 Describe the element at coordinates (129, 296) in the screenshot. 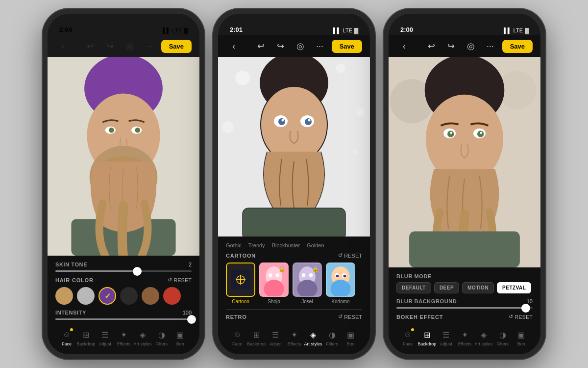

I see `swatch-black` at that location.